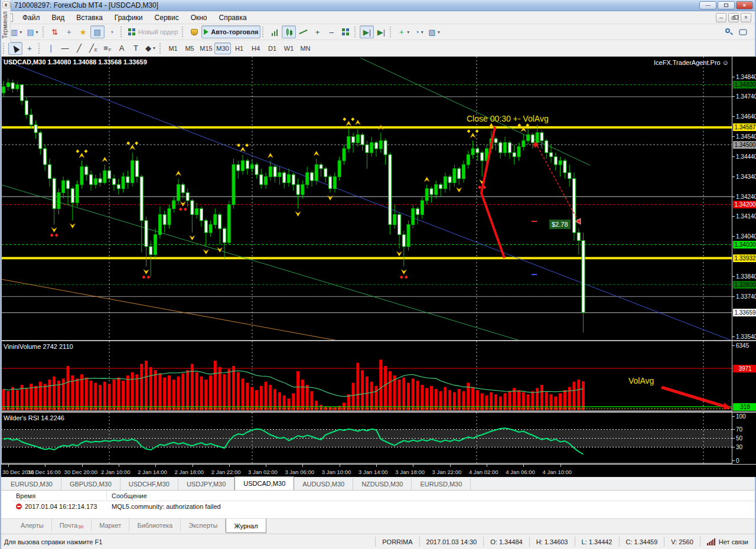  What do you see at coordinates (246, 526) in the screenshot?
I see `terminal-tab-журнал: Журнал` at bounding box center [246, 526].